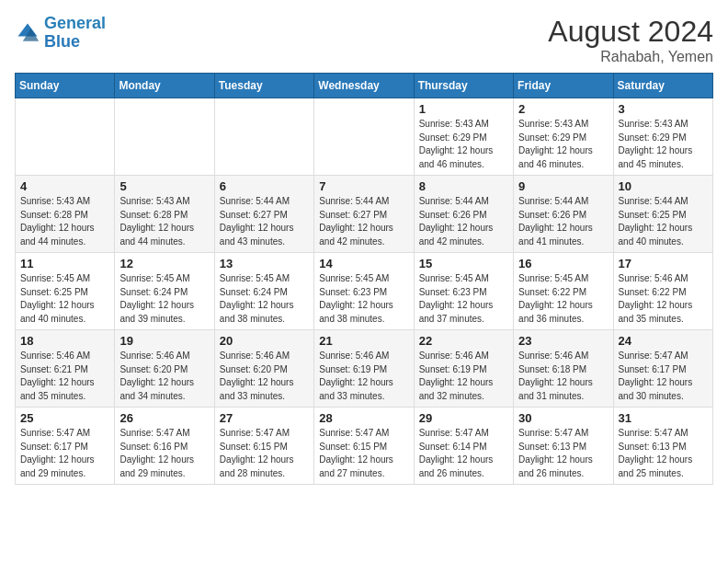 This screenshot has width=728, height=563. What do you see at coordinates (664, 340) in the screenshot?
I see `day-number: 24` at bounding box center [664, 340].